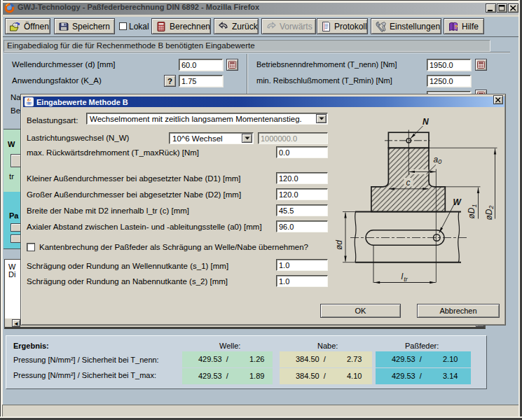 The height and width of the screenshot is (420, 522). I want to click on svg-text: a0, so click(438, 160).